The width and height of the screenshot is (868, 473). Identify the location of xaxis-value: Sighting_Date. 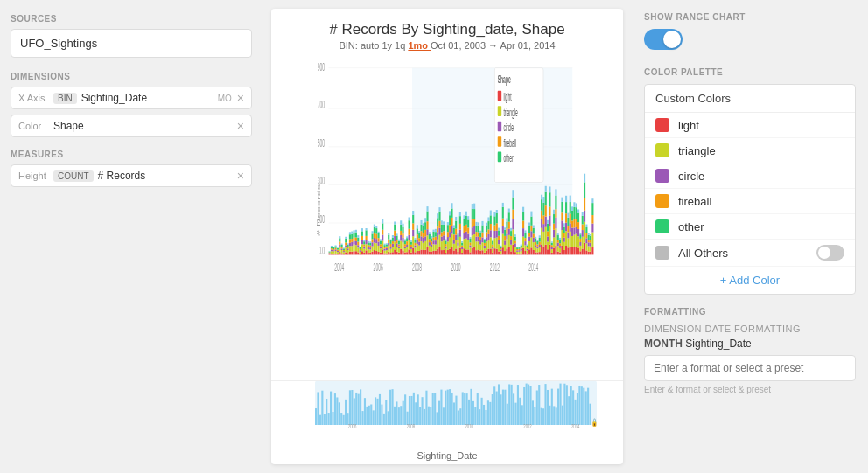
(150, 98).